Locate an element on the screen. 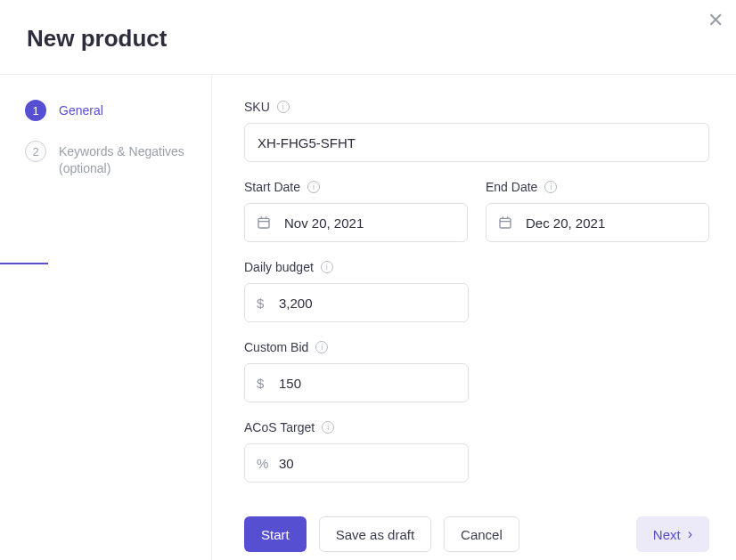  start-button: Start is located at coordinates (275, 534).